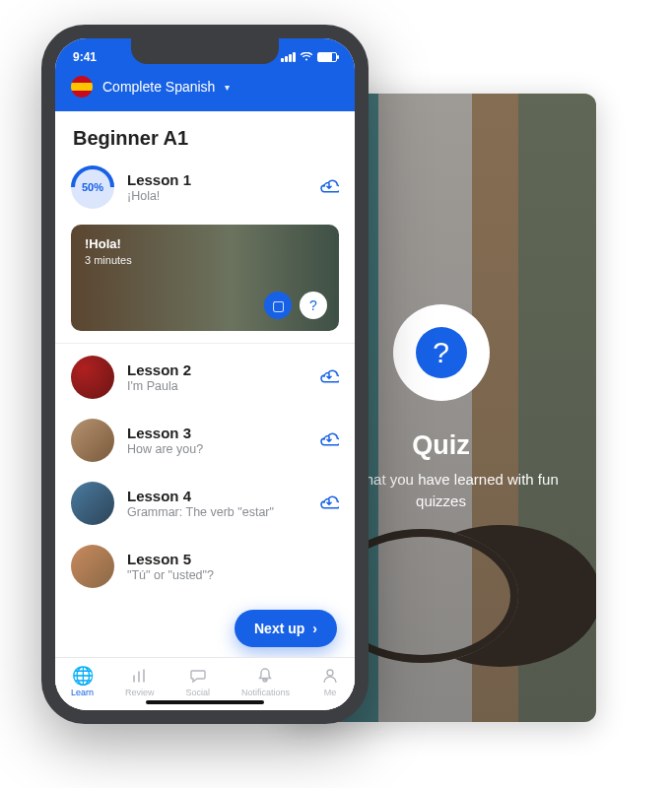 The height and width of the screenshot is (788, 672). What do you see at coordinates (205, 189) in the screenshot?
I see `lesson-row: 50% Lesson 1 ¡Hola!` at bounding box center [205, 189].